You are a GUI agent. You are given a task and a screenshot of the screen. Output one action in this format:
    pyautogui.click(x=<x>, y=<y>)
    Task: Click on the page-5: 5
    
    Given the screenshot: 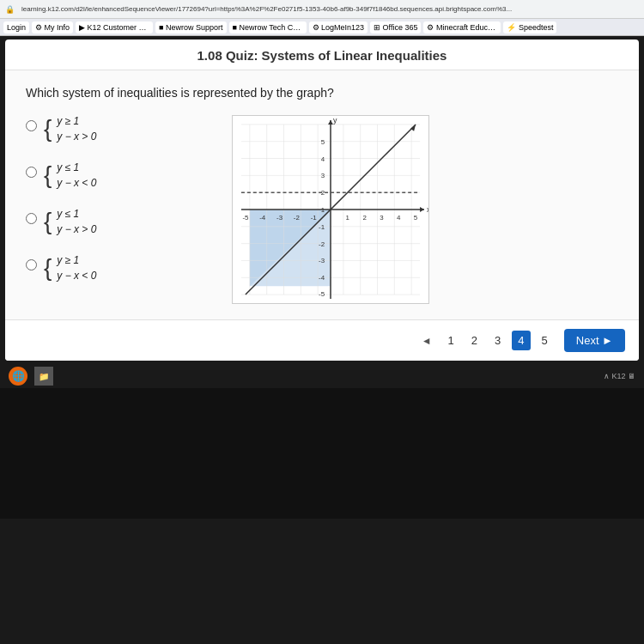 What is the action you would take?
    pyautogui.click(x=544, y=340)
    